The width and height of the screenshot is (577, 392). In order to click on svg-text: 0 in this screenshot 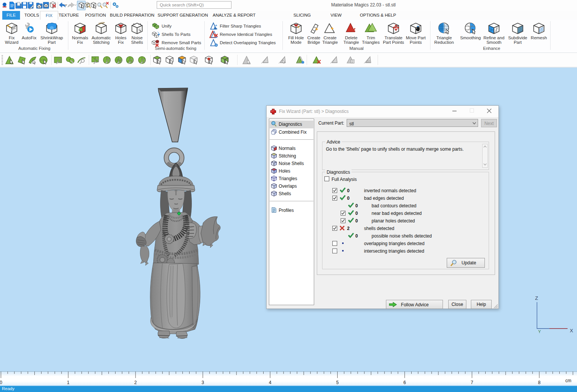, I will do `click(1, 383)`.